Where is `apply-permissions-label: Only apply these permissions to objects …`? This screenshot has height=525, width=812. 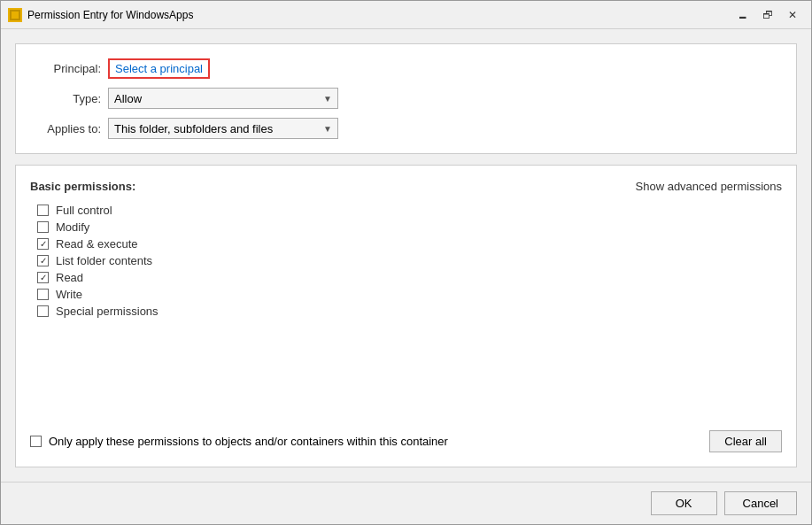
apply-permissions-label: Only apply these permissions to objects … is located at coordinates (248, 441).